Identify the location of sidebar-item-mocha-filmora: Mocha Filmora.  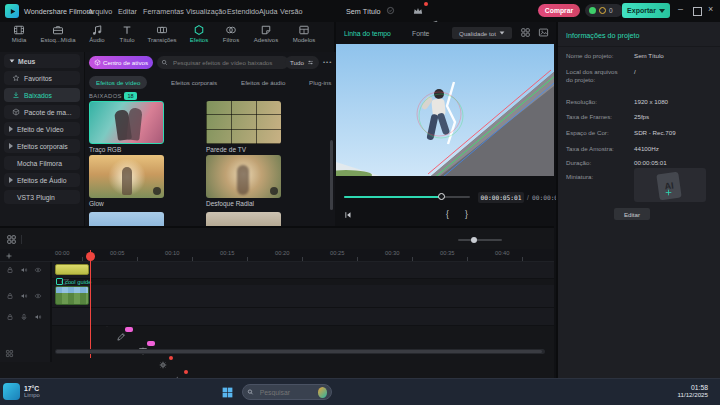
(42, 163).